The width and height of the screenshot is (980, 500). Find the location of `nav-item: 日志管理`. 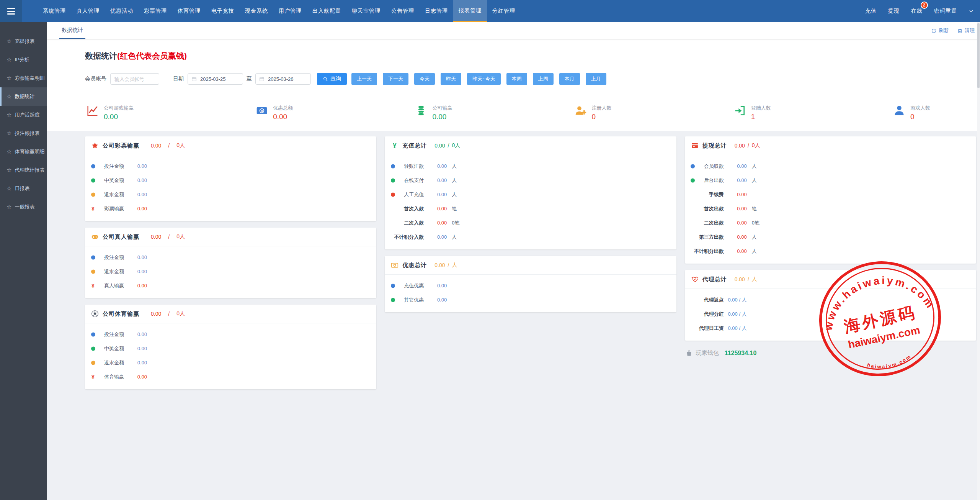

nav-item: 日志管理 is located at coordinates (436, 11).